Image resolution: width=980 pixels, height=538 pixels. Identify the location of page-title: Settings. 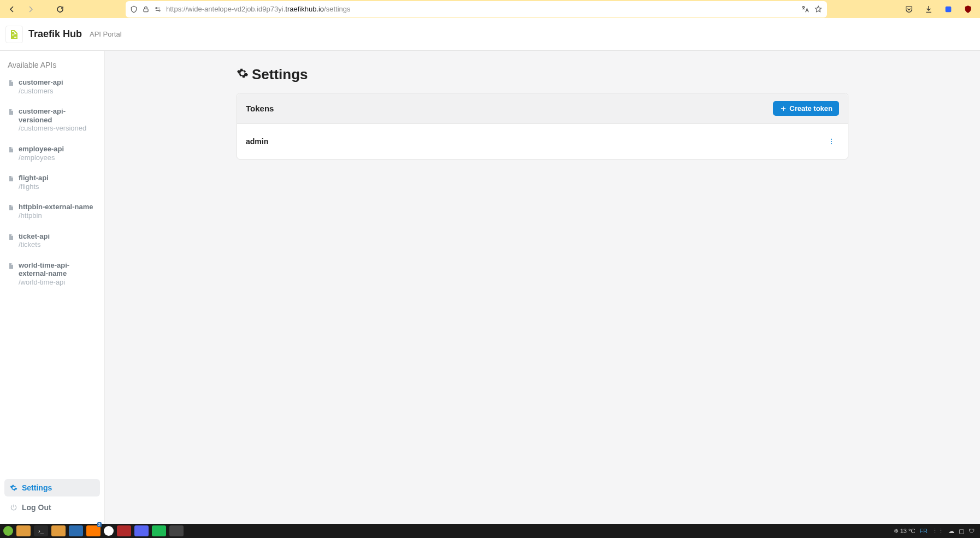
(542, 74).